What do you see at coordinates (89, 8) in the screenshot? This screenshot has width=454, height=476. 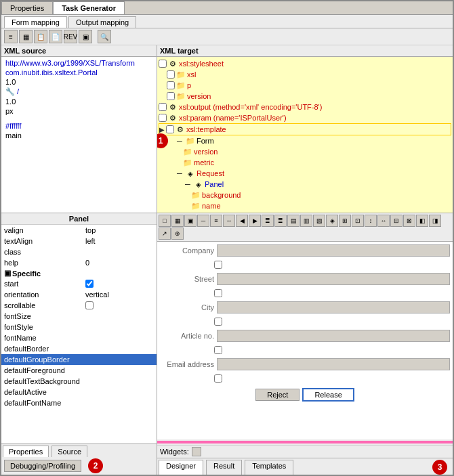 I see `tab-task-generator: Task Generator` at bounding box center [89, 8].